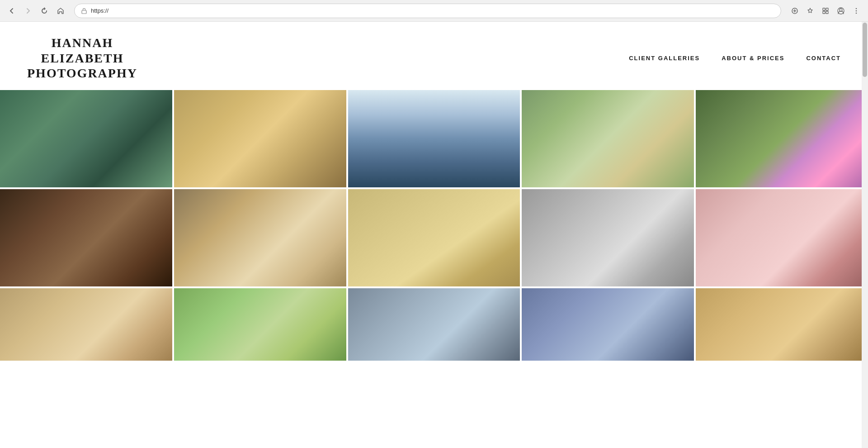 Image resolution: width=868 pixels, height=448 pixels. Describe the element at coordinates (865, 235) in the screenshot. I see `scrollbar` at that location.